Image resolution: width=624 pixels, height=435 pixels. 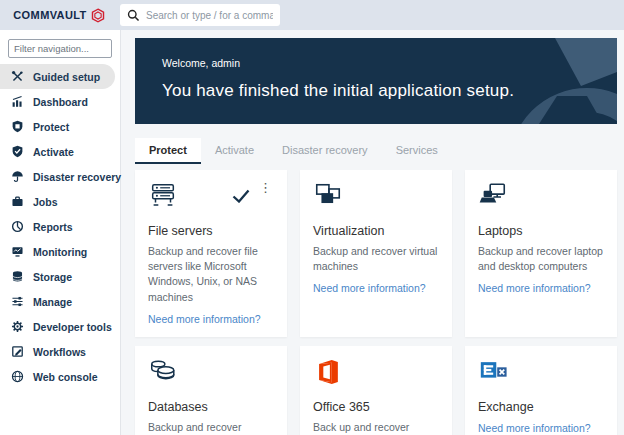 What do you see at coordinates (376, 254) in the screenshot?
I see `card-virtualization: VirtualizationBackup and recover virtual…` at bounding box center [376, 254].